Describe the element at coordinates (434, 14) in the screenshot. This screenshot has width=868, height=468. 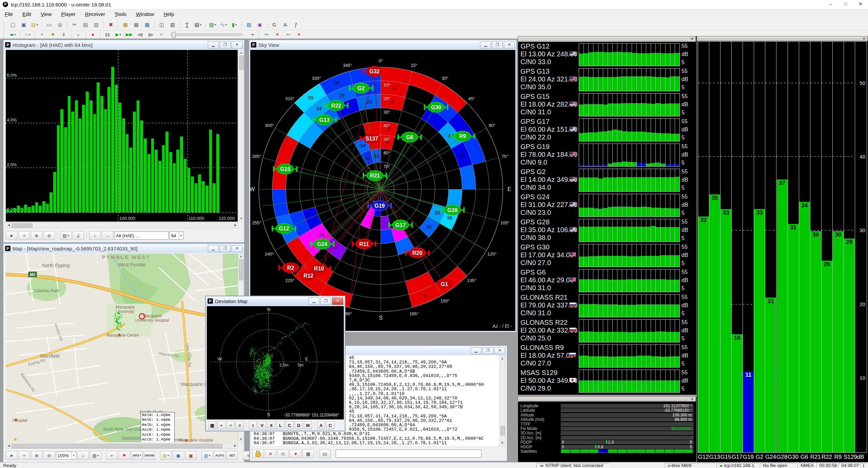
I see `menu-bar: FileEditViewPlayerReceiverToolsWindowHel…` at that location.